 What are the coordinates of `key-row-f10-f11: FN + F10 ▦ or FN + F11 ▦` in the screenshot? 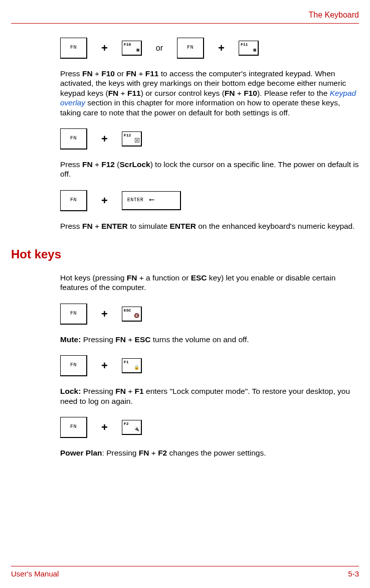 It's located at (210, 48).